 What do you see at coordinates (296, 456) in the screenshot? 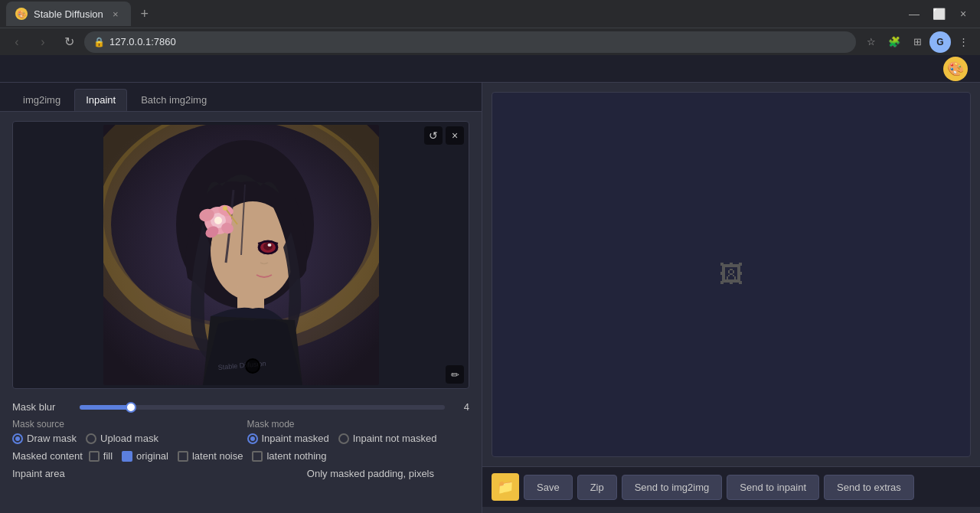
I see `content-latent-nothing-label: latent nothing` at bounding box center [296, 456].